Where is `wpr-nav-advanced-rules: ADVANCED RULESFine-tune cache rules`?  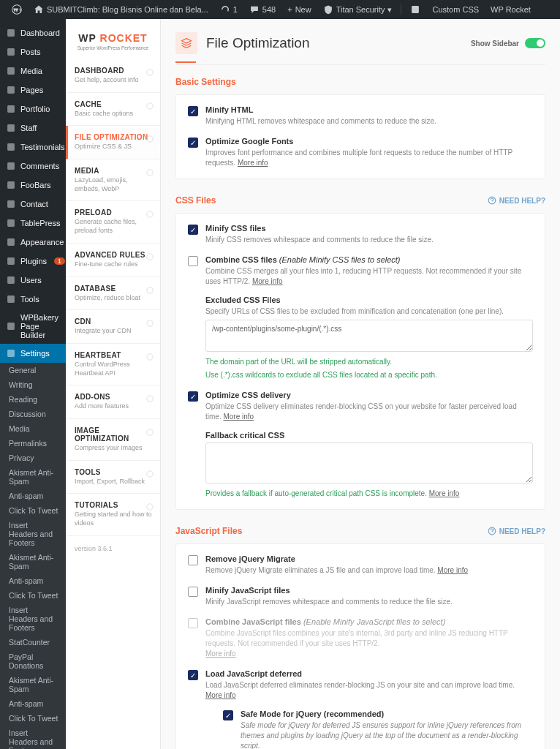 wpr-nav-advanced-rules: ADVANCED RULESFine-tune cache rules is located at coordinates (113, 260).